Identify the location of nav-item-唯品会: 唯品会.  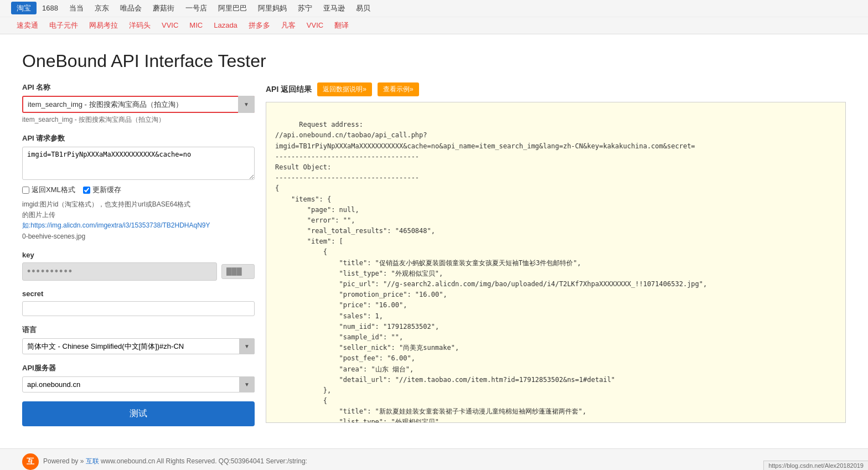
(131, 8).